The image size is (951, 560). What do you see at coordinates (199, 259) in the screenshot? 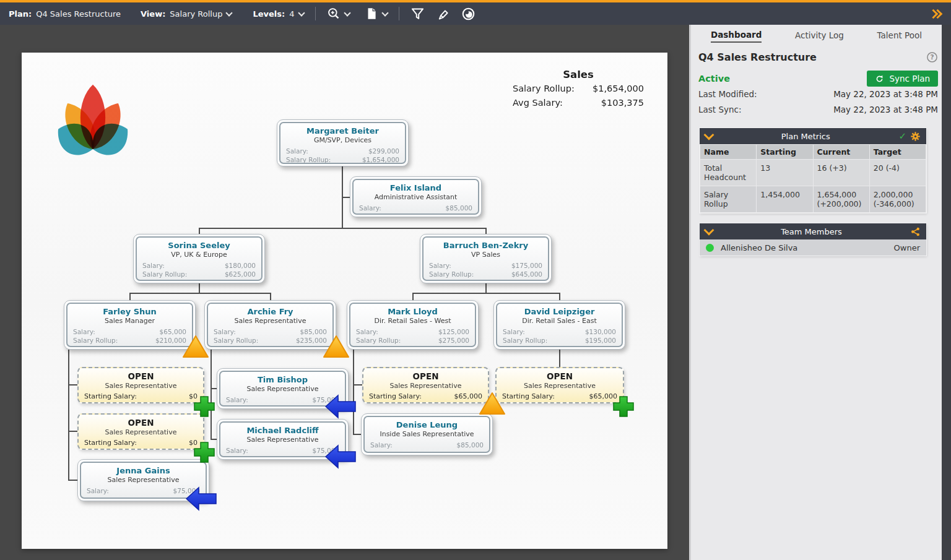
I see `org-node-sorina-seeley: Sorina SeeleyVP, UK & EuropeSalary:$180,…` at bounding box center [199, 259].